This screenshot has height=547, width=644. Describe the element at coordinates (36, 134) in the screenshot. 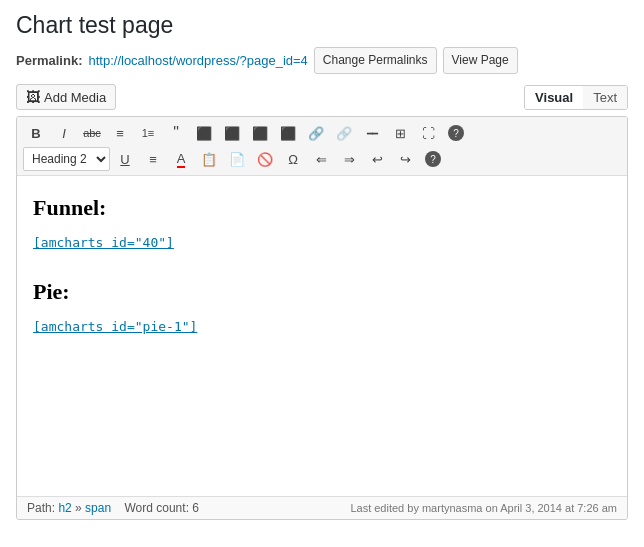

I see `bold-icon: B` at that location.